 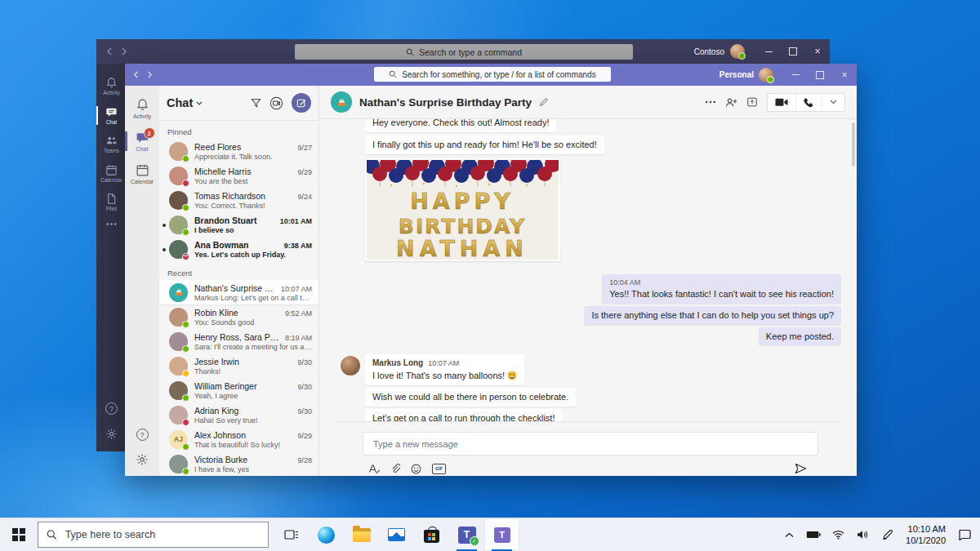 What do you see at coordinates (111, 144) in the screenshot?
I see `rail-item-teams: Teams` at bounding box center [111, 144].